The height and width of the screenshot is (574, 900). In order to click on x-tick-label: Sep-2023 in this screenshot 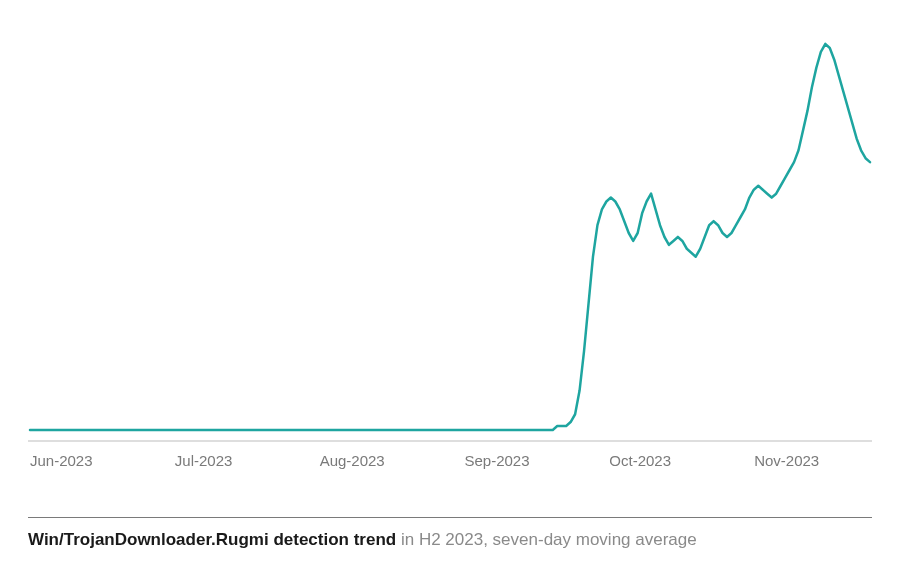, I will do `click(536, 460)`.